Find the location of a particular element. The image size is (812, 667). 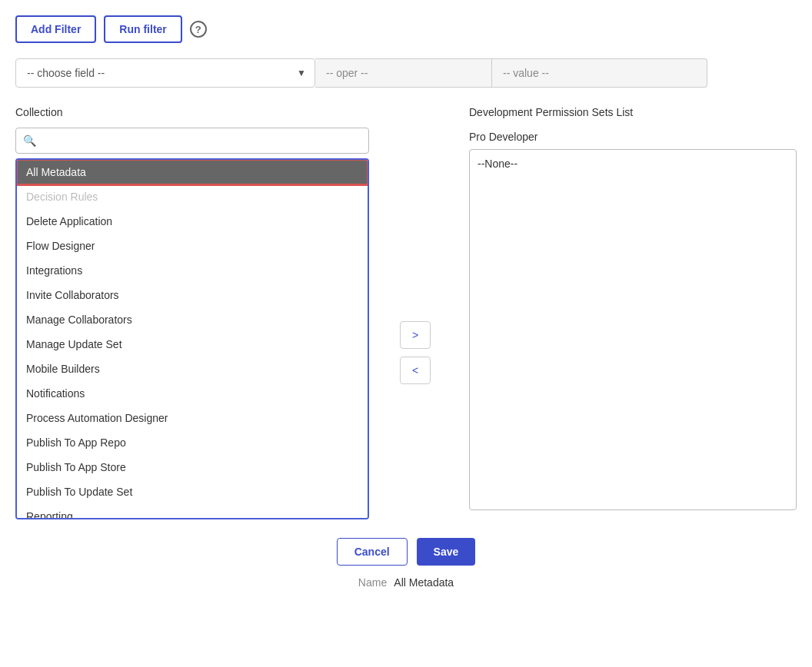

bottom-row: Cancel Save is located at coordinates (406, 552).